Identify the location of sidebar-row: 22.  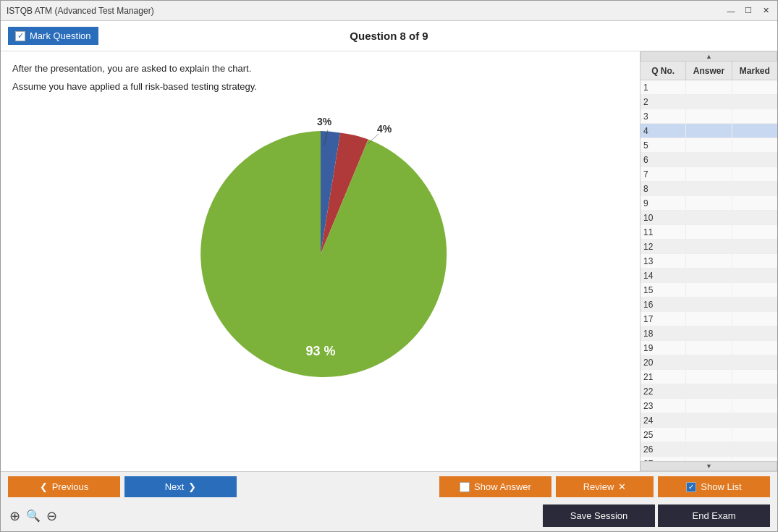
(709, 392).